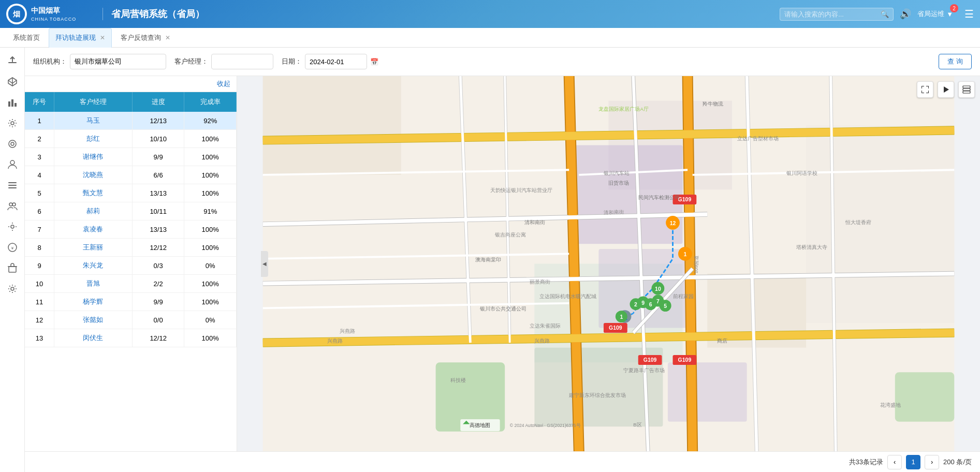  I want to click on sidebar-item-group, so click(12, 206).